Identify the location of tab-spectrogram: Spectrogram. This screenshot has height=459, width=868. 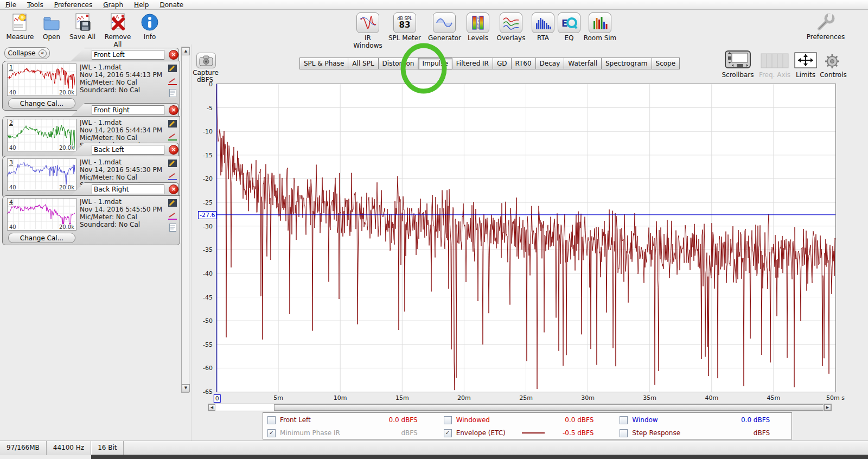
(627, 63).